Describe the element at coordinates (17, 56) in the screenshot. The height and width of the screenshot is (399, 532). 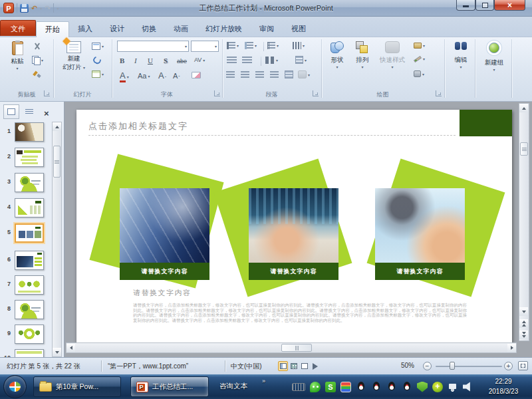
I see `paste-button: 粘贴 ▾` at that location.